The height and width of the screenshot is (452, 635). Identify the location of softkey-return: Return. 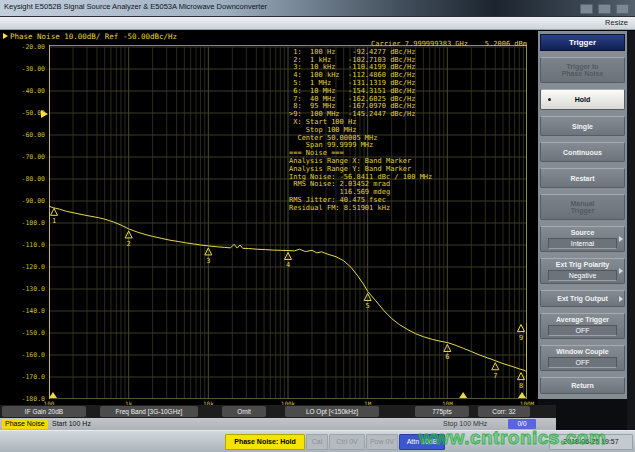
(582, 386).